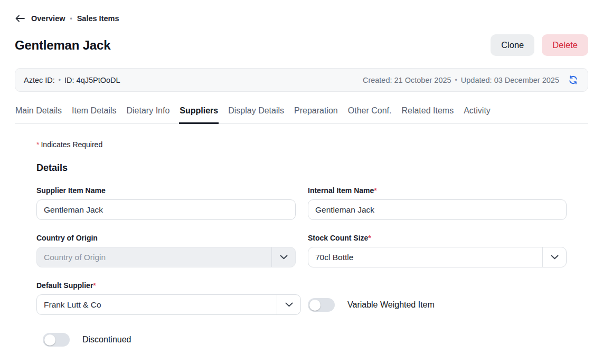  Describe the element at coordinates (199, 115) in the screenshot. I see `tab-suppliers: Suppliers` at that location.